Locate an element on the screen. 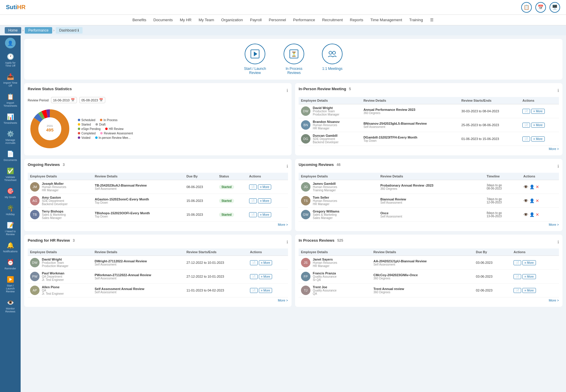  th-act: Actions is located at coordinates (535, 252).